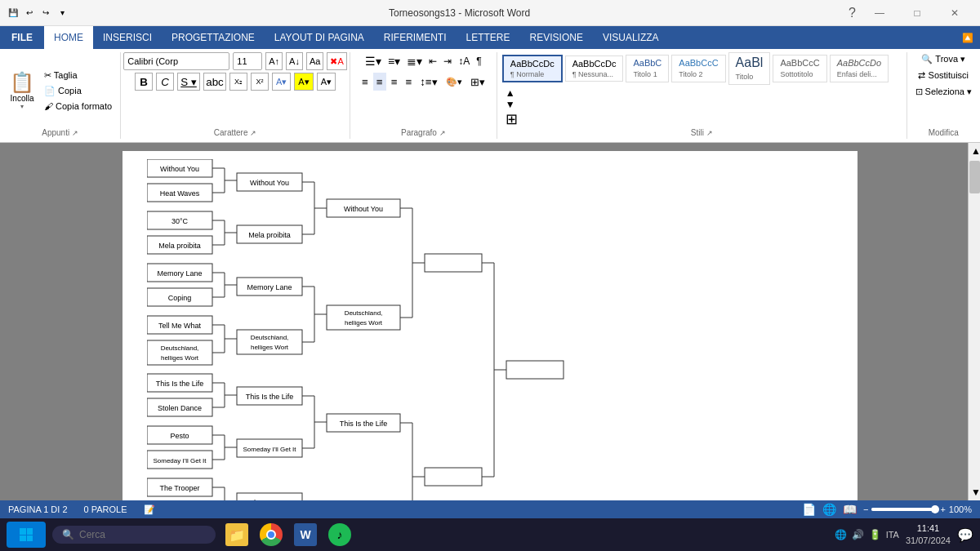 The width and height of the screenshot is (980, 551). Describe the element at coordinates (960, 509) in the screenshot. I see `zoom-percentage: 100%` at that location.